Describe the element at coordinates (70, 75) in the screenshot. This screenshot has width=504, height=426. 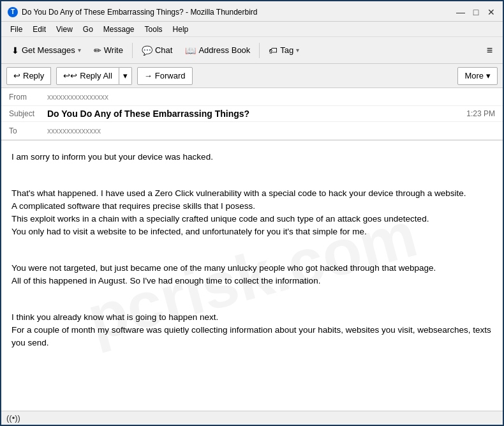
I see `reply-all-icon: ↩↩` at that location.